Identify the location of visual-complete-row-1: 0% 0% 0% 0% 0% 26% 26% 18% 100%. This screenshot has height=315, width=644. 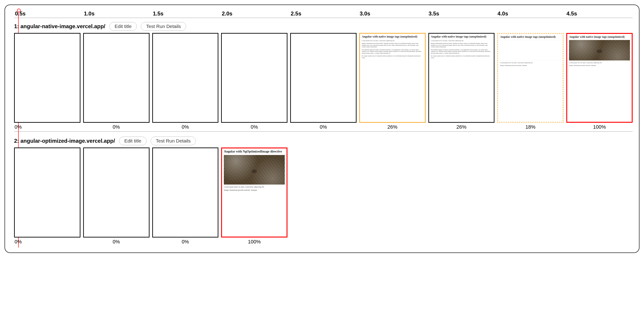
(324, 128).